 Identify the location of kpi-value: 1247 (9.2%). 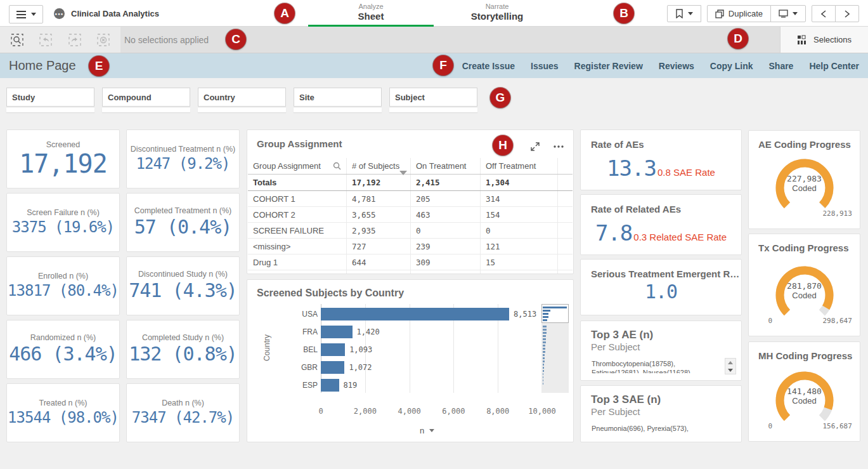
(183, 164).